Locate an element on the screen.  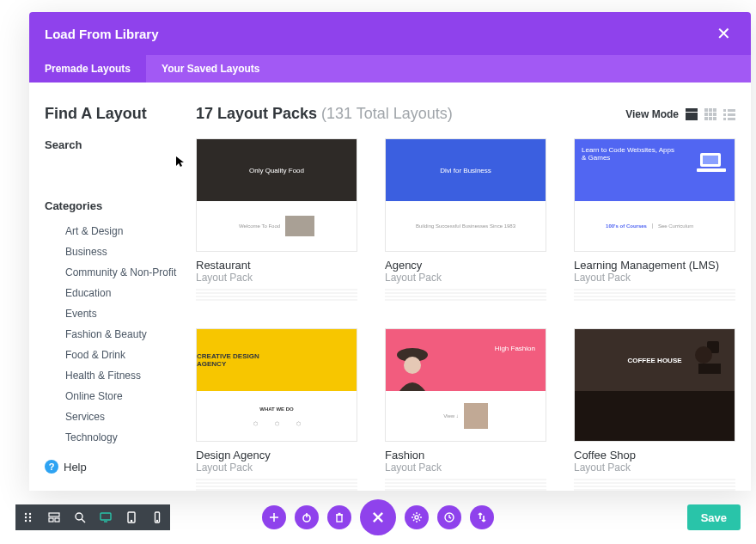
help-label: Help is located at coordinates (76, 468).